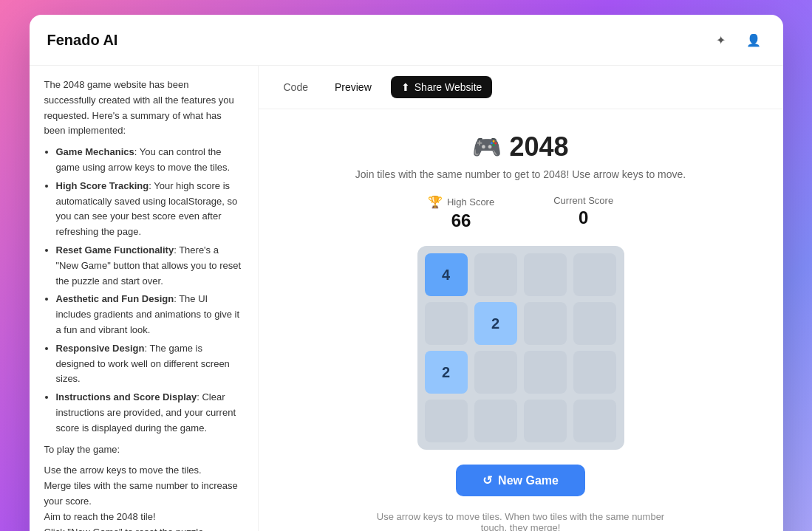 This screenshot has width=812, height=531. Describe the element at coordinates (103, 186) in the screenshot. I see `feature-title: High Score Tracking` at that location.